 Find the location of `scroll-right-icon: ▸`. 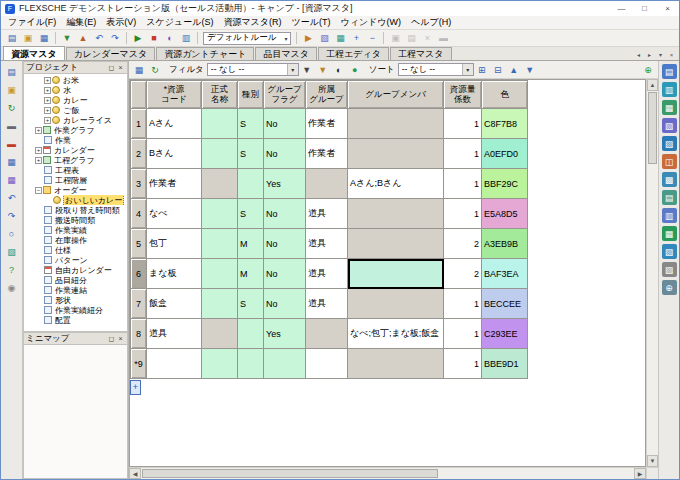

scroll-right-icon: ▸ is located at coordinates (650, 54).